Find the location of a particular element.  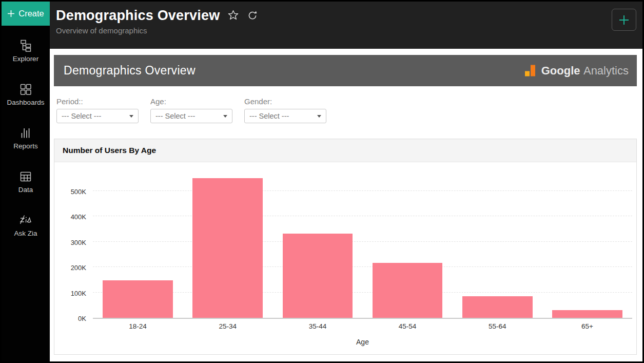

bar-slot: 55-64 is located at coordinates (498, 241).